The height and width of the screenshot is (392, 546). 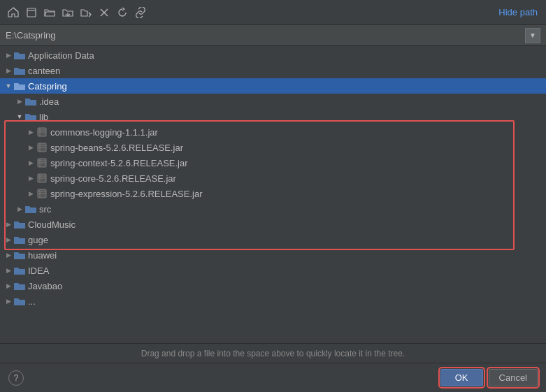 What do you see at coordinates (273, 270) in the screenshot?
I see `tree-item-idea2: ▶ IDEA` at bounding box center [273, 270].